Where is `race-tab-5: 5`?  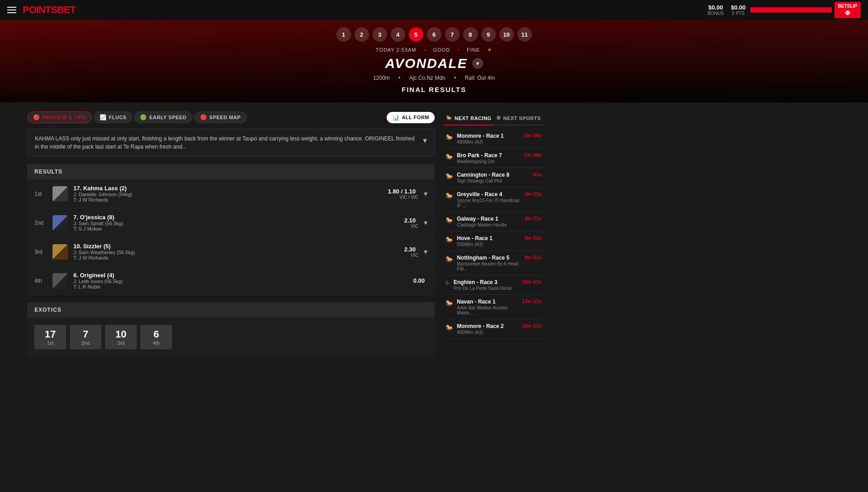
race-tab-5: 5 is located at coordinates (416, 34).